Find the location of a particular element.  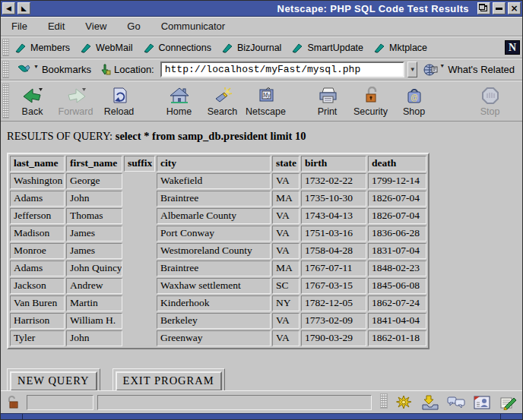

back-button: Back is located at coordinates (32, 101).